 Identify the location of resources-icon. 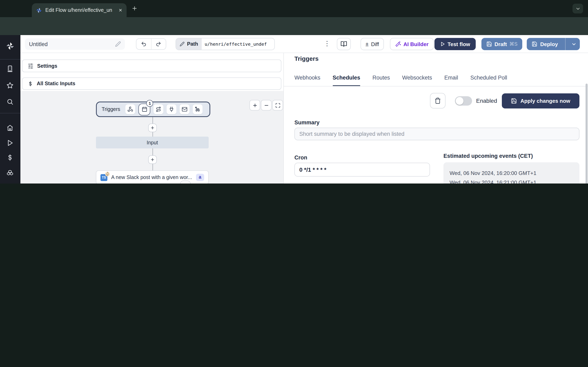
(10, 172).